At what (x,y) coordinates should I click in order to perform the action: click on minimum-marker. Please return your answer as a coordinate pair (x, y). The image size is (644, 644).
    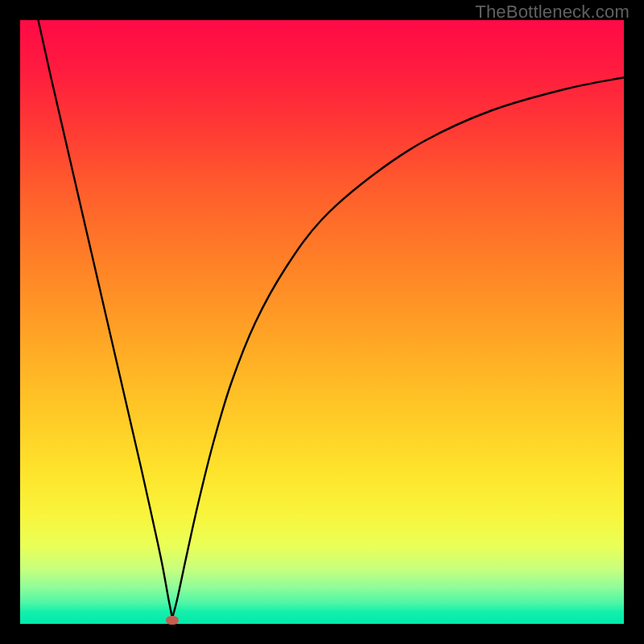
    Looking at the image, I should click on (172, 620).